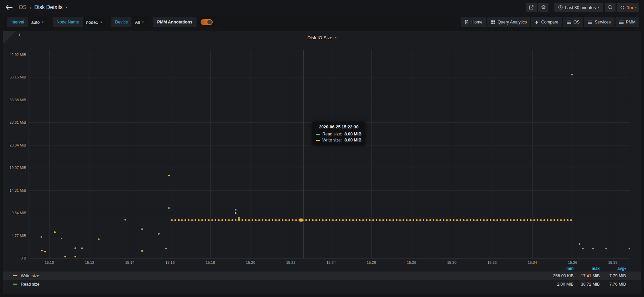 The height and width of the screenshot is (297, 644). I want to click on variable-value-dropdown: auto▾, so click(38, 22).